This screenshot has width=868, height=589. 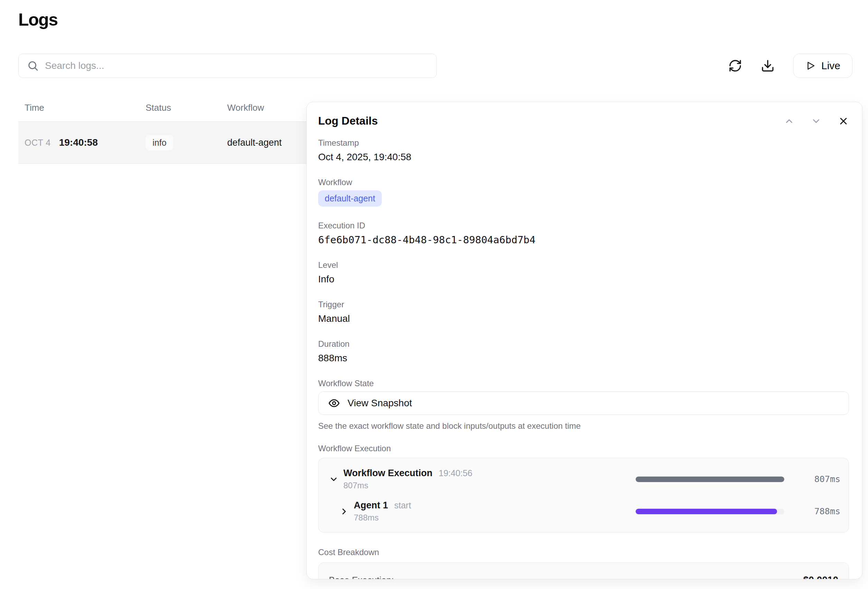 What do you see at coordinates (821, 511) in the screenshot?
I see `span-duration-right: 788ms` at bounding box center [821, 511].